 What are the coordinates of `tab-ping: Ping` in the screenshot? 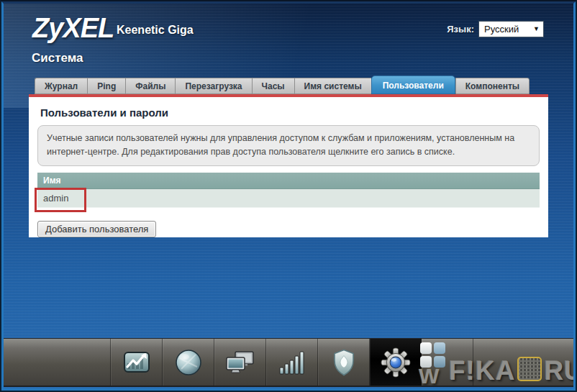 It's located at (106, 86).